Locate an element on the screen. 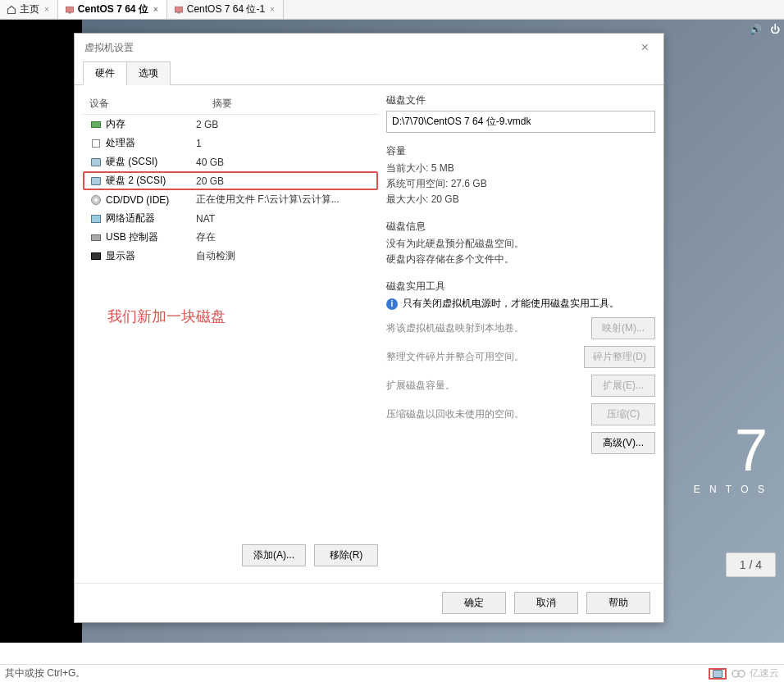 The width and height of the screenshot is (784, 682). network-icon is located at coordinates (96, 219).